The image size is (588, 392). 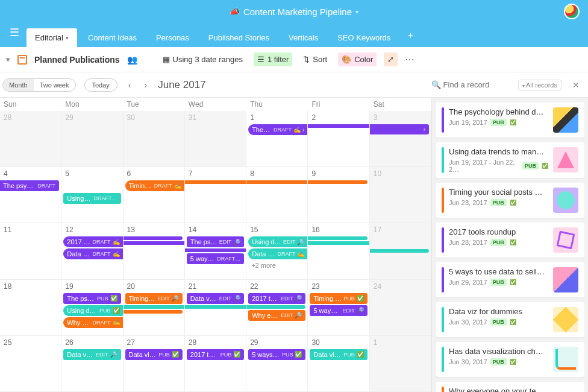 What do you see at coordinates (401, 139) in the screenshot?
I see `calendar-cell: 3›` at bounding box center [401, 139].